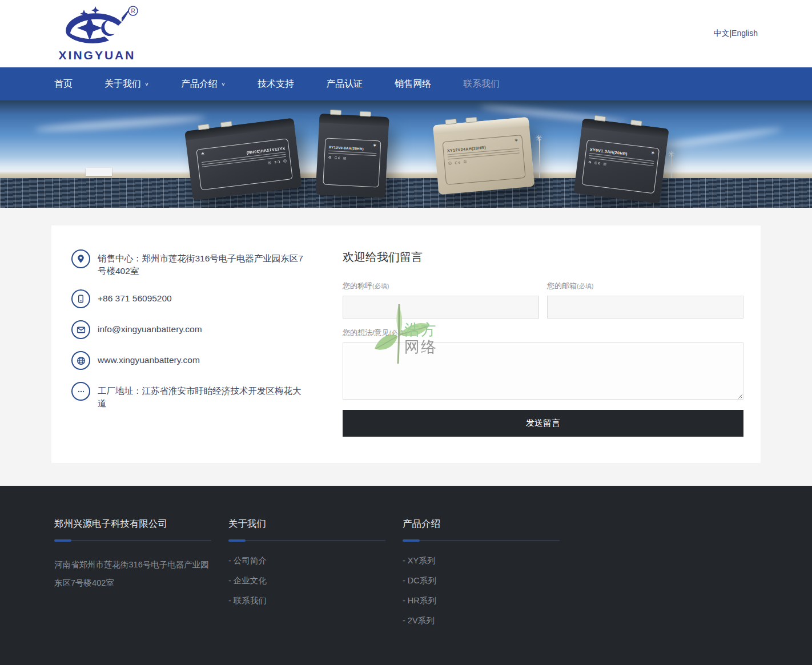 The width and height of the screenshot is (812, 665). I want to click on footer-company-column: 郑州兴源电子科技有限公司 河南省郑州市莲花街316号电子电器产业园东区7号楼40…, so click(132, 577).